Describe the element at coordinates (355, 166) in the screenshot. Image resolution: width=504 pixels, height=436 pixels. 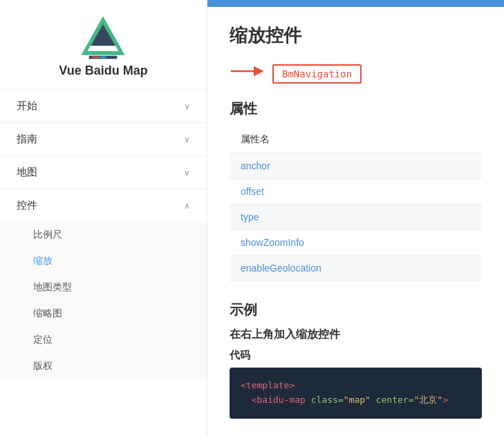
I see `prop-anchor: anchor` at that location.